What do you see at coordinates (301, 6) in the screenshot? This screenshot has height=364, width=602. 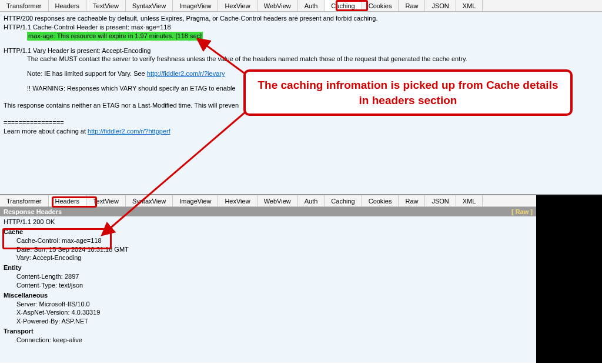 I see `top-tab-bar: Transformer Headers TextView SyntaxView …` at bounding box center [301, 6].